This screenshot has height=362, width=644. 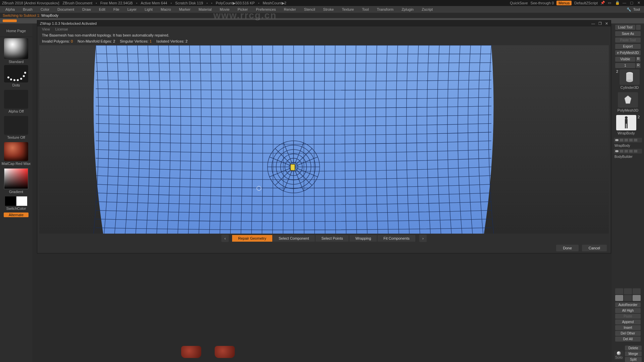 What do you see at coordinates (619, 291) in the screenshot?
I see `nav-move-icon` at bounding box center [619, 291].